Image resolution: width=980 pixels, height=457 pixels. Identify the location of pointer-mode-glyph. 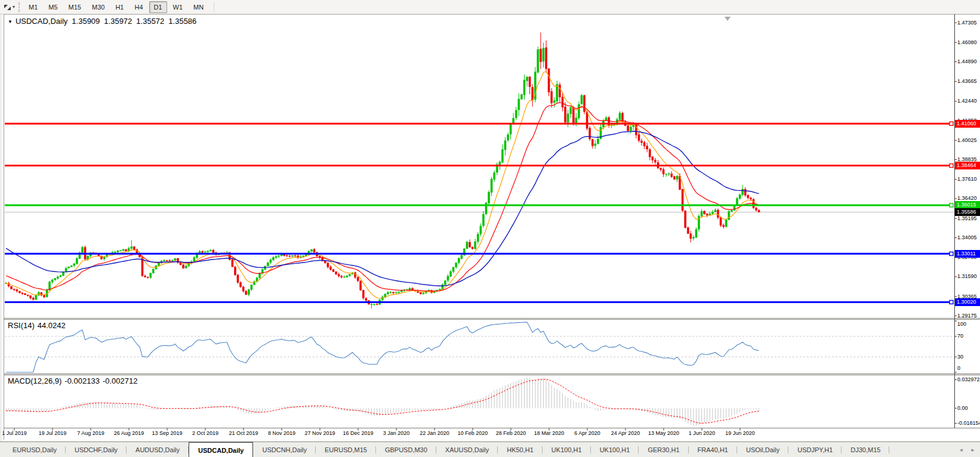
(7, 7).